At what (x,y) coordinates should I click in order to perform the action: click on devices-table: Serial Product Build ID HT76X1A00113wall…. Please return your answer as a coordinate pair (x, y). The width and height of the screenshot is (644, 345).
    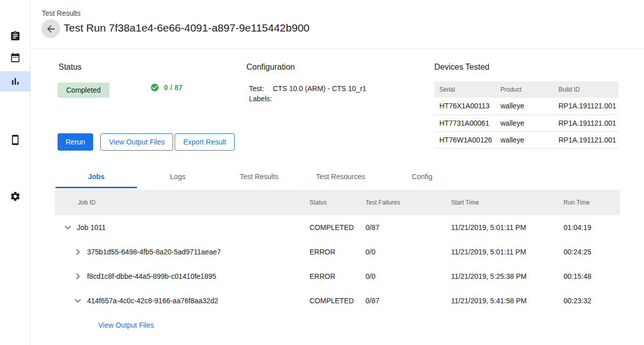
    Looking at the image, I should click on (526, 115).